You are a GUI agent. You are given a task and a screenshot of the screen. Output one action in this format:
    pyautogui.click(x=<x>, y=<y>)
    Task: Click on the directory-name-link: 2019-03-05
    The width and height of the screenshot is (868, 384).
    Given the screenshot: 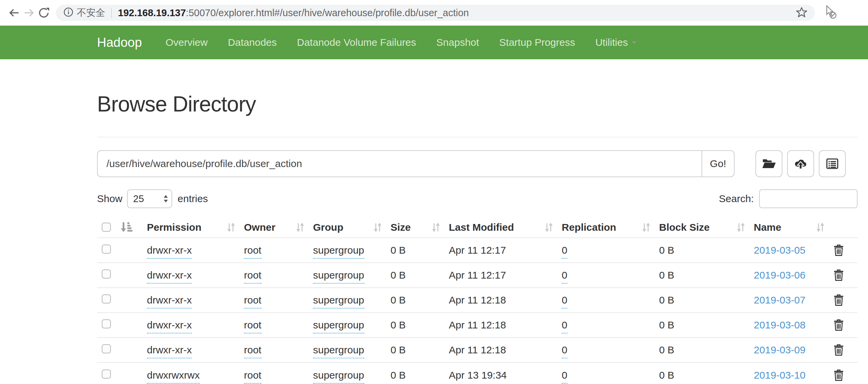 What is the action you would take?
    pyautogui.click(x=780, y=250)
    